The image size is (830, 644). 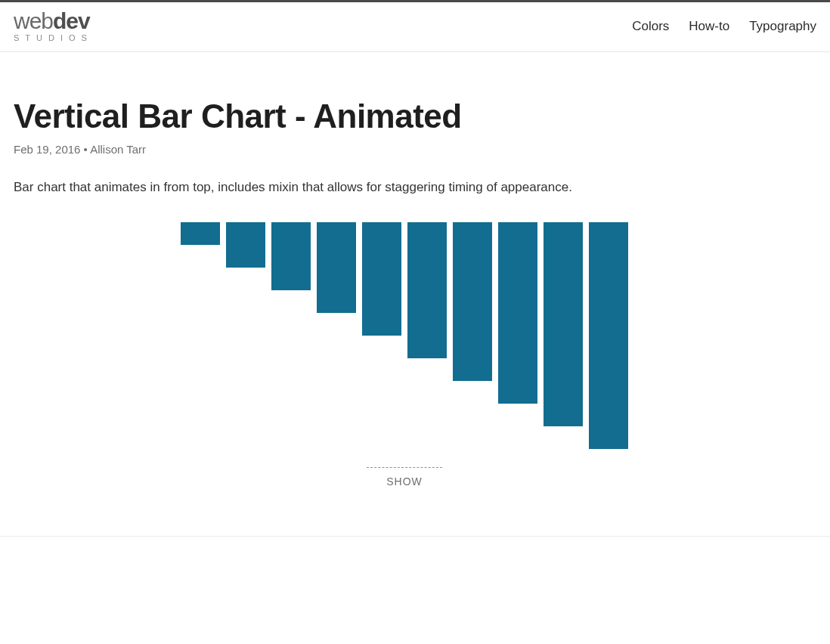 I want to click on nav-howto: How-to, so click(x=709, y=26).